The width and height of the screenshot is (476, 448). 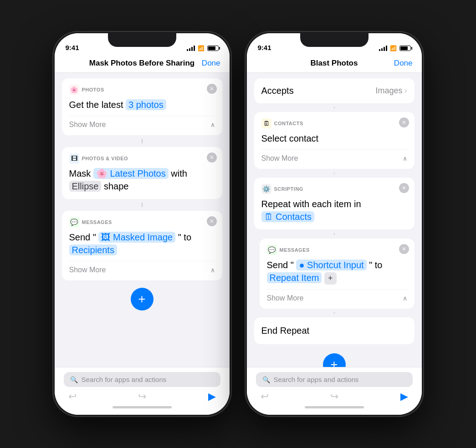 I want to click on search-placeholder-2: Search for apps and actions, so click(x=316, y=380).